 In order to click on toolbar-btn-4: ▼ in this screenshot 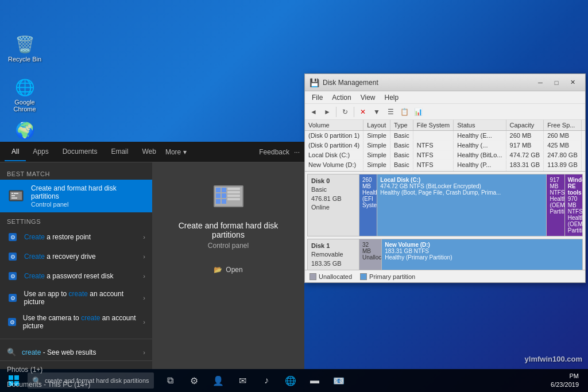, I will do `click(377, 112)`.